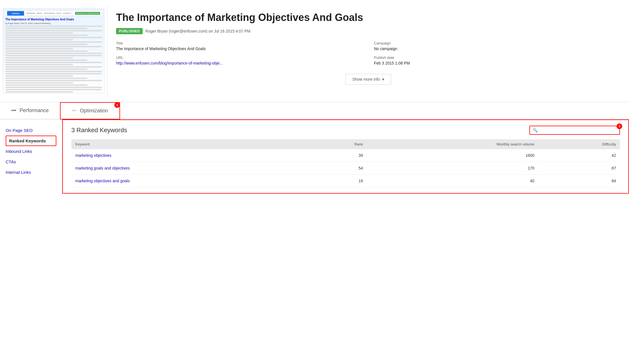 The image size is (629, 364). I want to click on chevron-down-icon: ▾, so click(383, 79).